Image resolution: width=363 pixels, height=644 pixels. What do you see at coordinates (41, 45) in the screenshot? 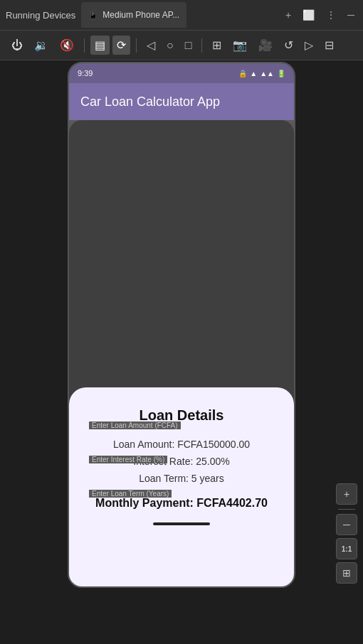
I see `volume-down-button: 🔉` at bounding box center [41, 45].